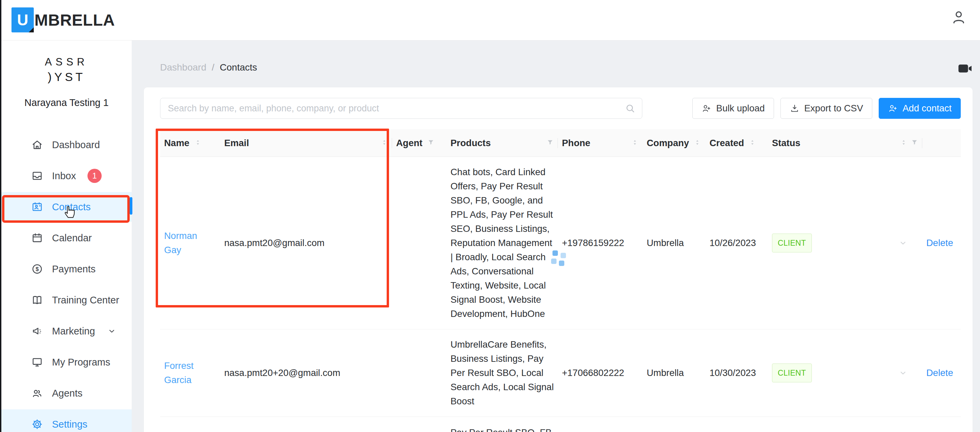 This screenshot has height=432, width=980. What do you see at coordinates (501, 429) in the screenshot?
I see `products-text: Pay Per Result SBO, FB` at bounding box center [501, 429].